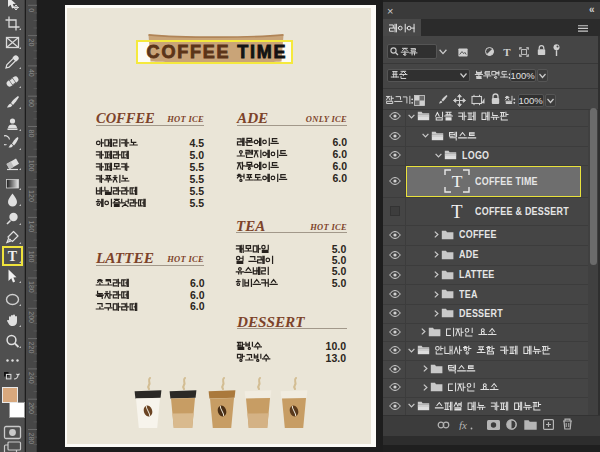 The height and width of the screenshot is (452, 600). I want to click on svg-text: 80, so click(32, 134).